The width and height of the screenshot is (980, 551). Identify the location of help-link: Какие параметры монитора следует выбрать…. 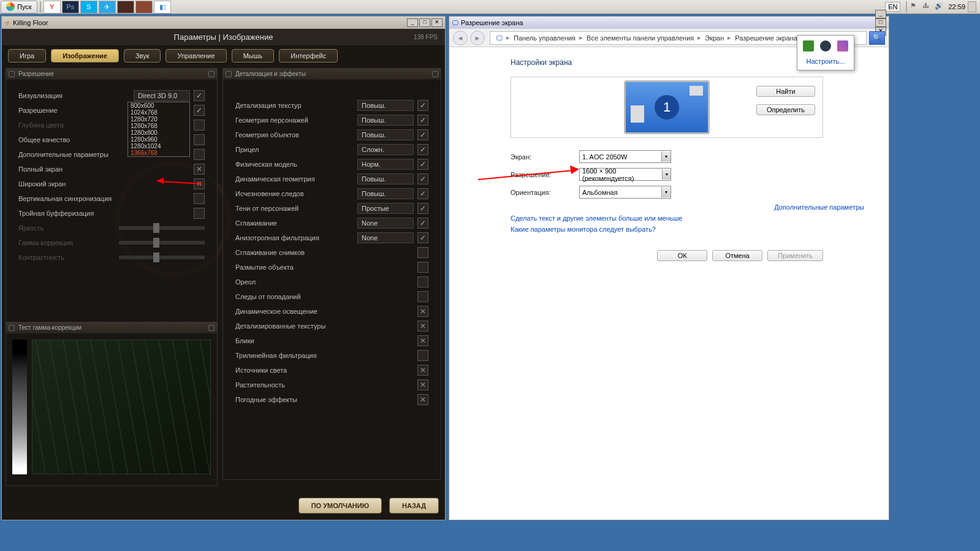
(688, 229).